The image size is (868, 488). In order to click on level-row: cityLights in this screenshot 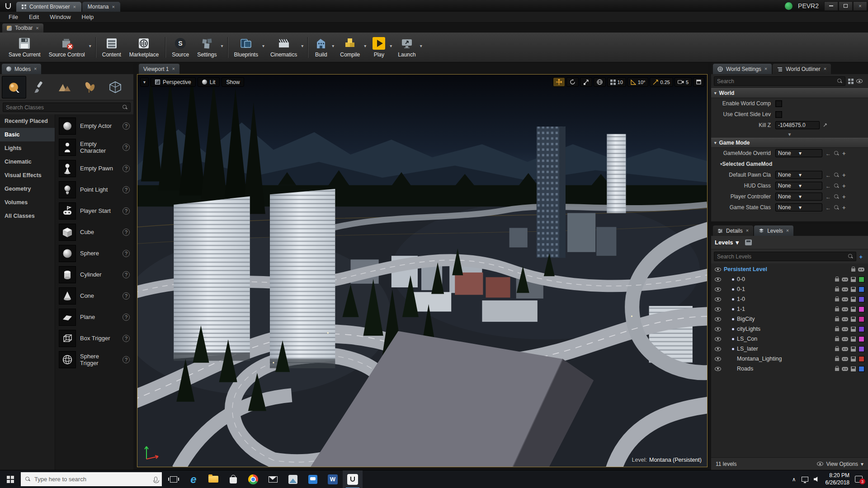, I will do `click(789, 329)`.